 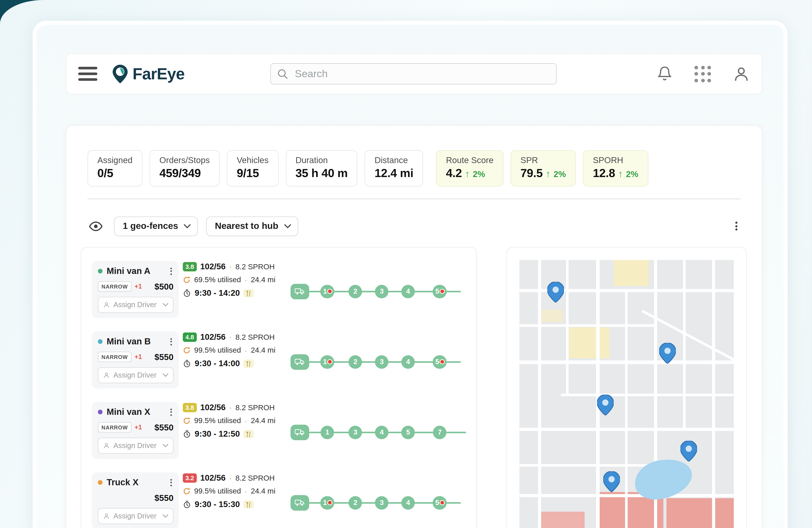 What do you see at coordinates (470, 160) in the screenshot?
I see `stat-label: Route Score` at bounding box center [470, 160].